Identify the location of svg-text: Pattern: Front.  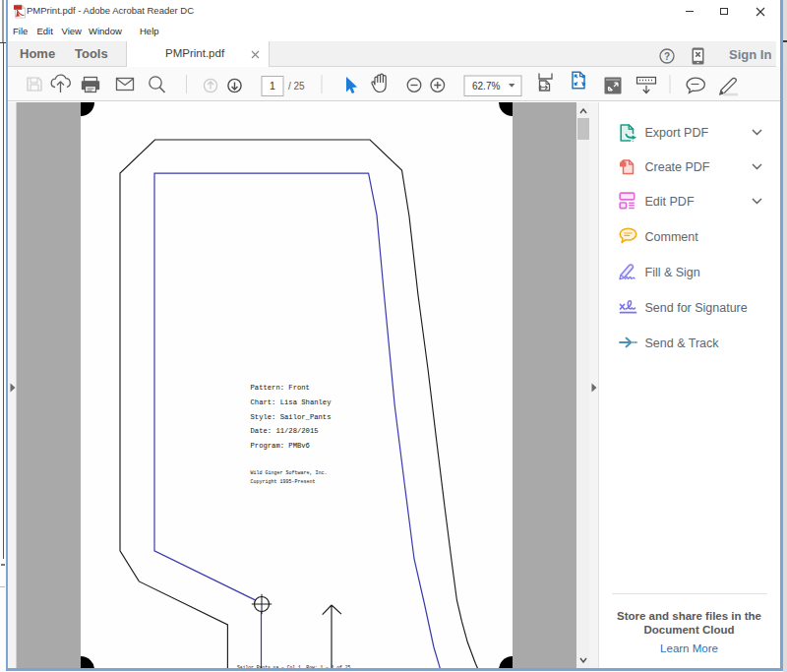
(280, 388).